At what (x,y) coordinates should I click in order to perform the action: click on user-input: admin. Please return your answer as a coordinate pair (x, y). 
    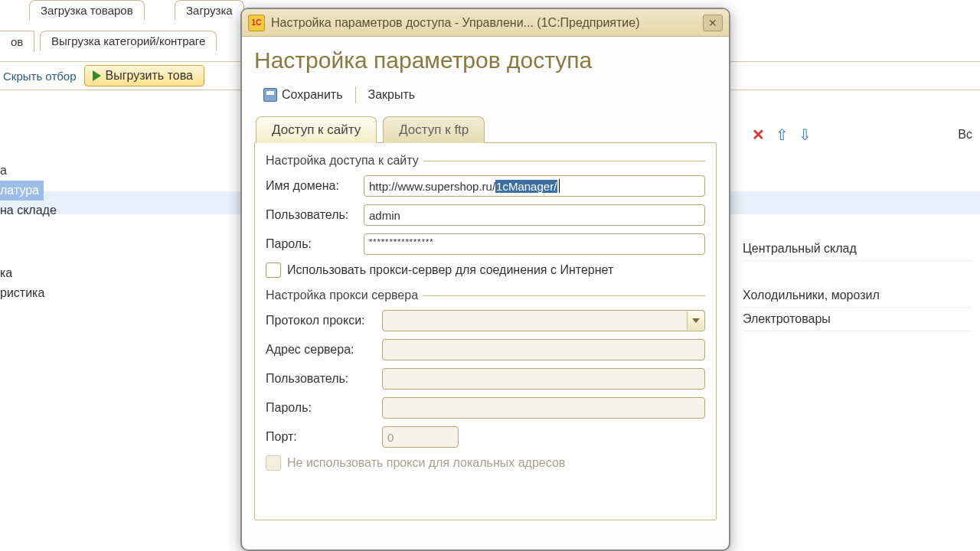
    Looking at the image, I should click on (534, 215).